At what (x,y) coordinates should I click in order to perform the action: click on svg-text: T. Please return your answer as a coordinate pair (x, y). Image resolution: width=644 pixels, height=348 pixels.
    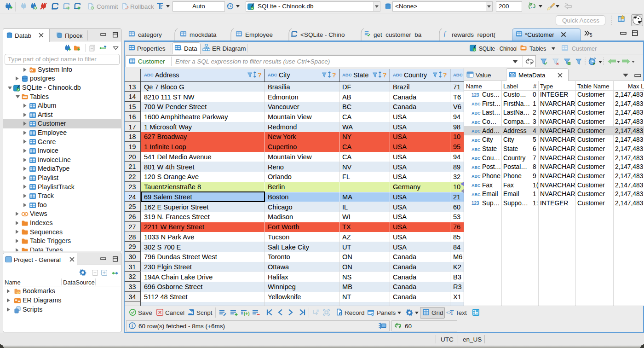
    Looking at the image, I should click on (452, 313).